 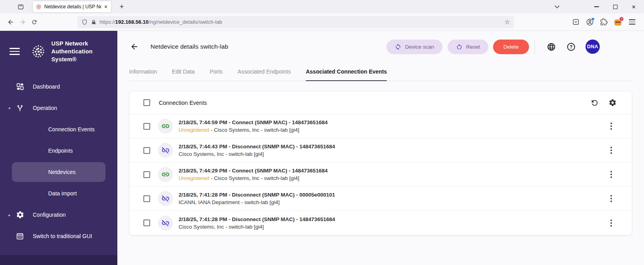 I want to click on url-text: https://192.168.56.10/ng/netdevice_detai…, so click(x=301, y=22).